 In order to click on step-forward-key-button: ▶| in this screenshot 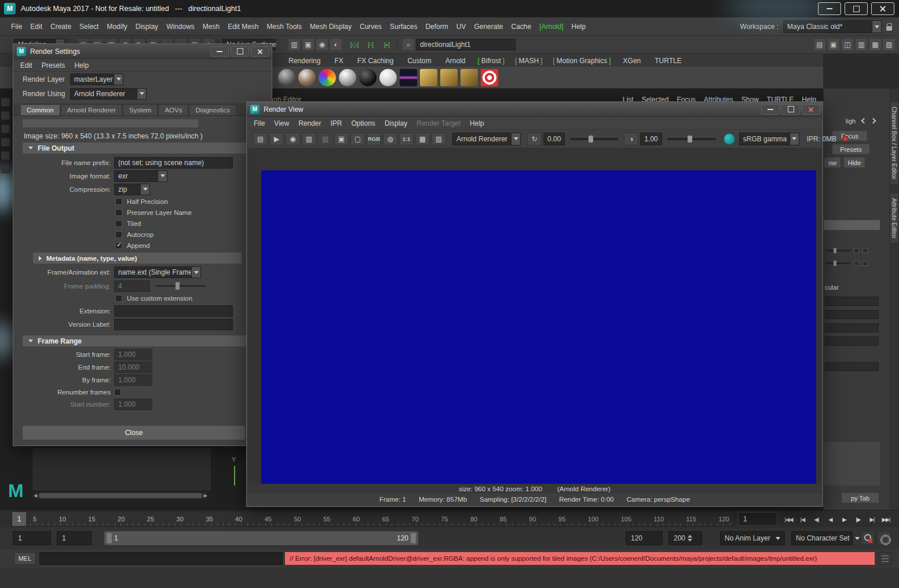, I will do `click(872, 519)`.